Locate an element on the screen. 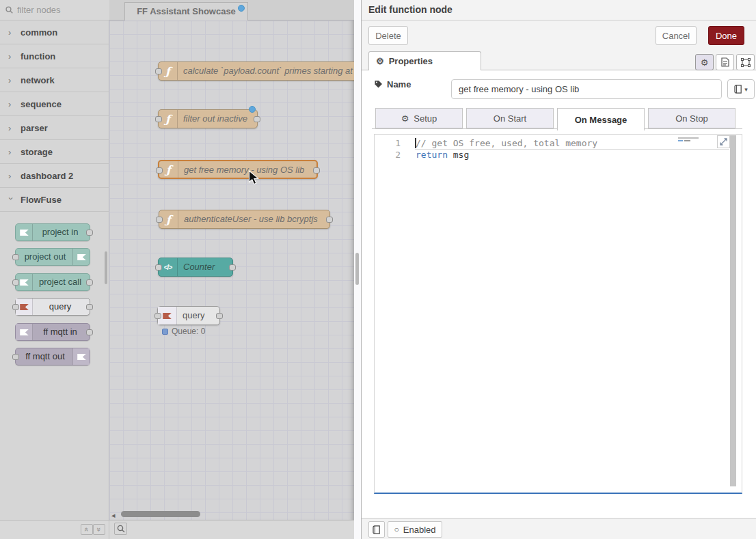  editor-scrollbar is located at coordinates (733, 311).